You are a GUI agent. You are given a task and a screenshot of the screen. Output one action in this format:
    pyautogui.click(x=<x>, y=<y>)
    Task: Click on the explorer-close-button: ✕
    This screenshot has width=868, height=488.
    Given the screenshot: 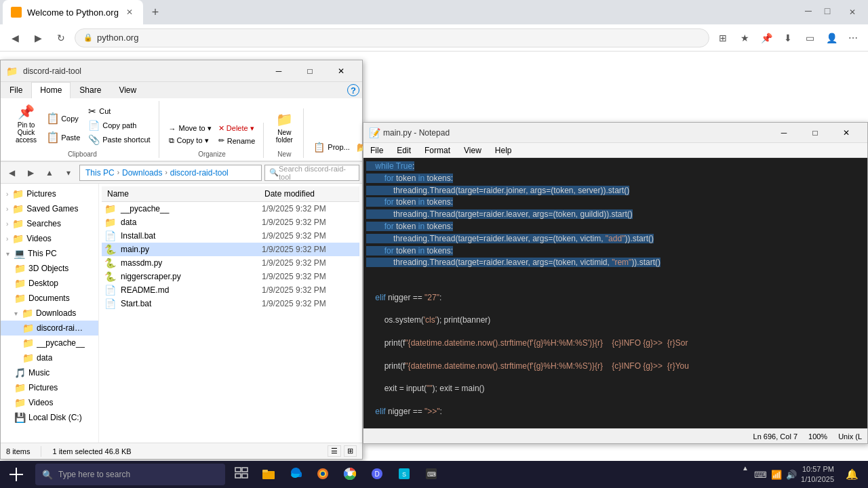 What is the action you would take?
    pyautogui.click(x=341, y=71)
    